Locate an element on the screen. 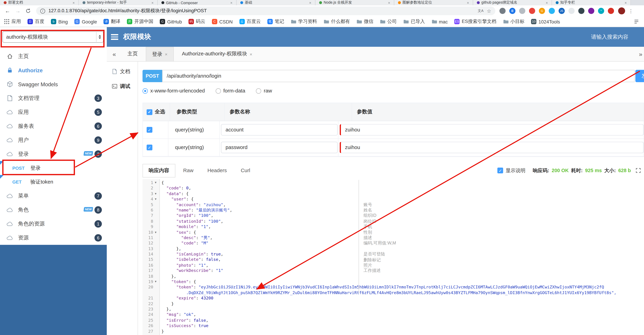 This screenshot has height=335, width=644. sidebar-item: 主页 is located at coordinates (54, 56).